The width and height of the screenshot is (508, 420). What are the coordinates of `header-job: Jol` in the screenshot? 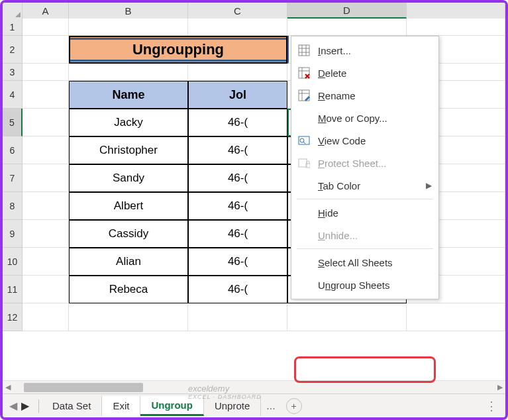 It's located at (238, 95).